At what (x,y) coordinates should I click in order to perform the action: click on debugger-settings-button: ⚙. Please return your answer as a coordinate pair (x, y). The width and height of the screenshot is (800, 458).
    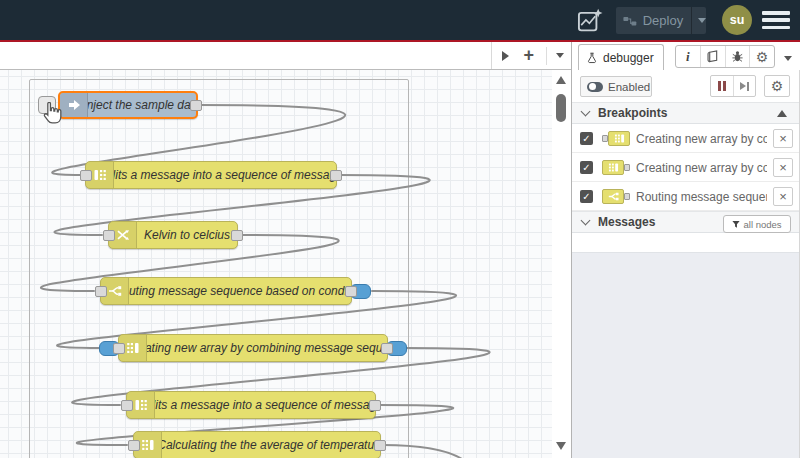
    Looking at the image, I should click on (777, 86).